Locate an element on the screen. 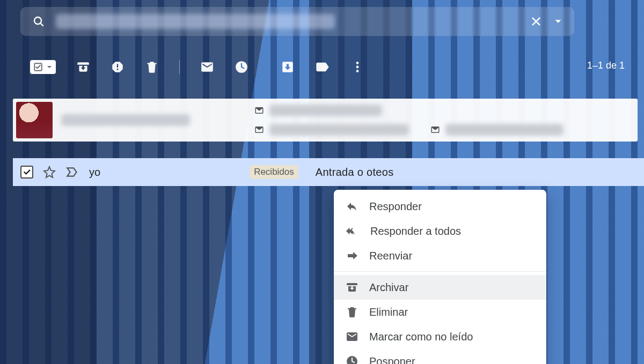  menu-forward: Reenviar is located at coordinates (440, 256).